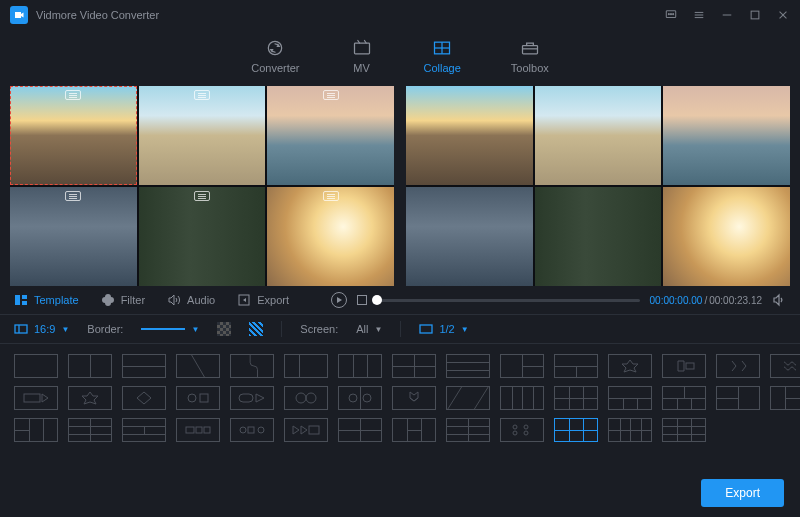 Image resolution: width=800 pixels, height=517 pixels. Describe the element at coordinates (508, 300) in the screenshot. I see `progress-bar` at that location.